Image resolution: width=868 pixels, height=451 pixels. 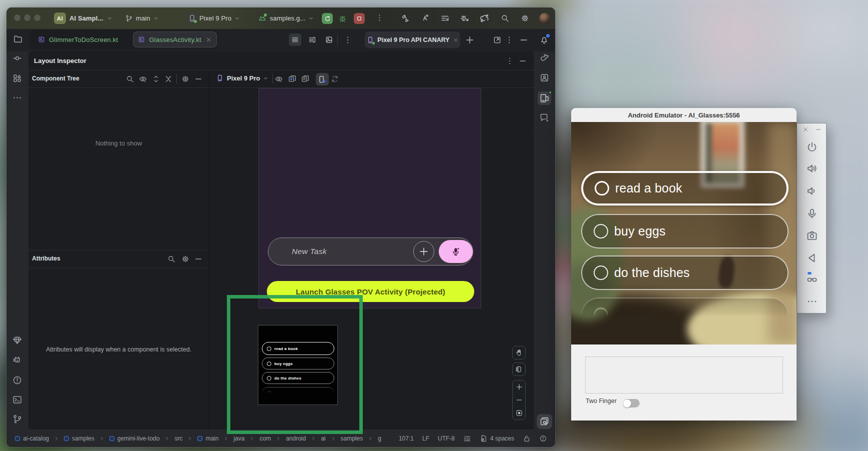 I want to click on new-tab-icon, so click(x=470, y=40).